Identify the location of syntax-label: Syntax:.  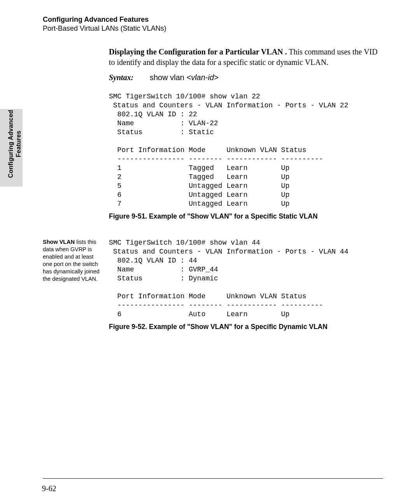
(128, 78).